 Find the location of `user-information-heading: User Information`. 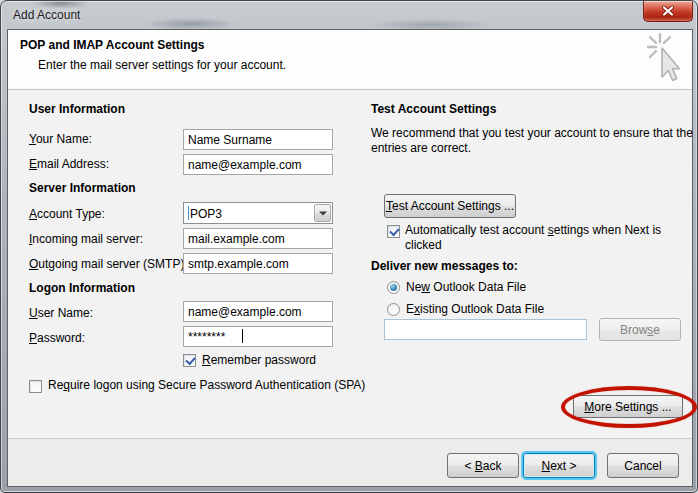

user-information-heading: User Information is located at coordinates (77, 109).